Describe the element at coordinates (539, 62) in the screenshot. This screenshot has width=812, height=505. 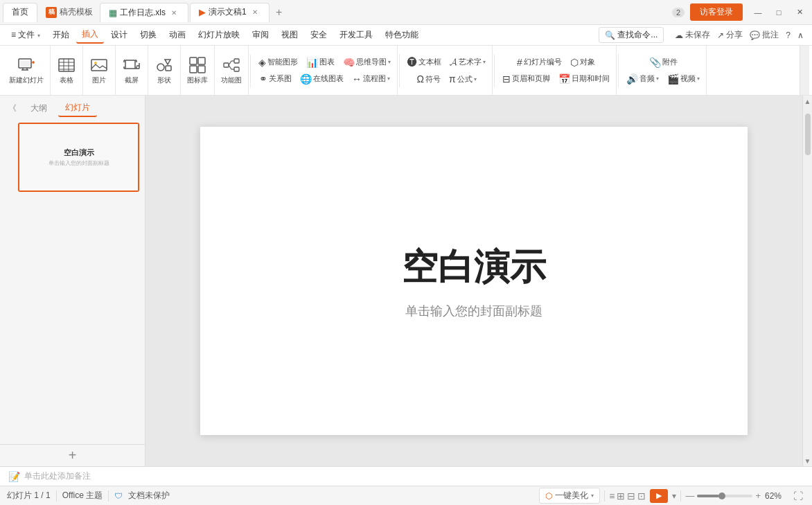
I see `slide-num-button: # 幻灯片编号` at that location.